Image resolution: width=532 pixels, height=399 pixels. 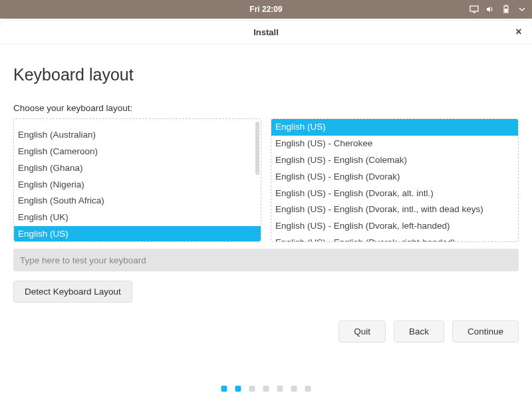 I want to click on display-icon, so click(x=474, y=9).